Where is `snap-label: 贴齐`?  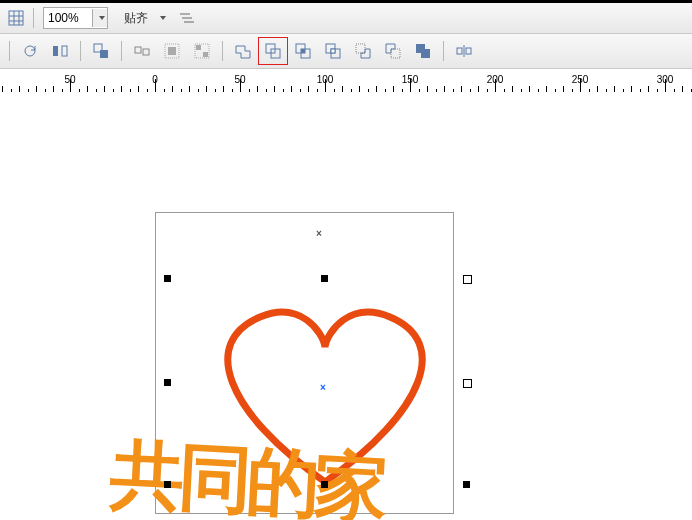 snap-label: 贴齐 is located at coordinates (136, 18).